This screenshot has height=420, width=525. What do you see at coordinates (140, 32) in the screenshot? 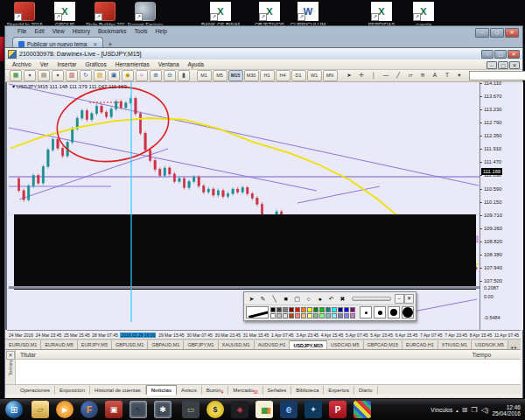
I see `browser-menu-item: Tools` at bounding box center [140, 32].